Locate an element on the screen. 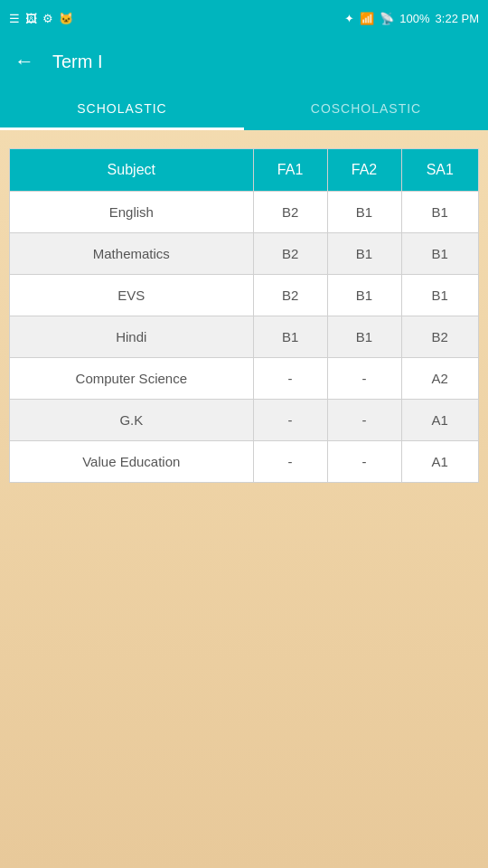  col-subject: Subject is located at coordinates (132, 170).